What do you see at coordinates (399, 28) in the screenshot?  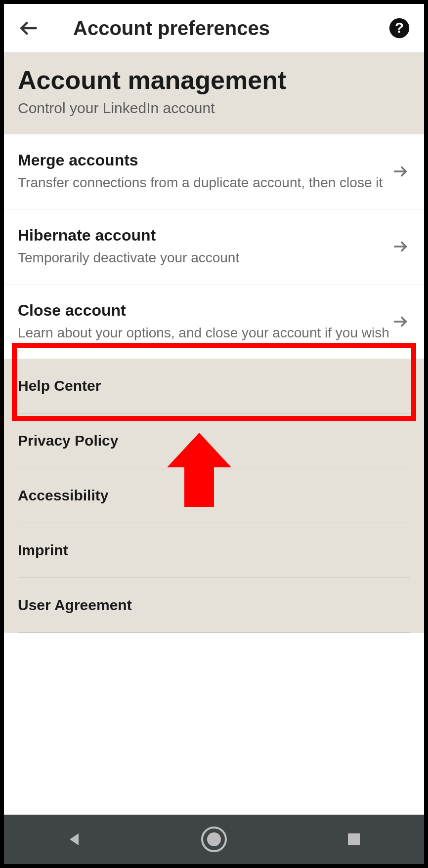 I see `help-button: ?` at bounding box center [399, 28].